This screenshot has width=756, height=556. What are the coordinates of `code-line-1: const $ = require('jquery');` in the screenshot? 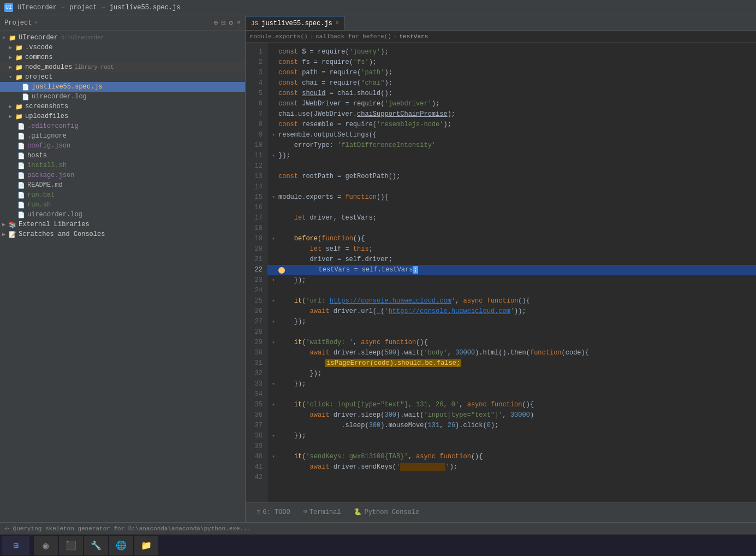 It's located at (512, 52).